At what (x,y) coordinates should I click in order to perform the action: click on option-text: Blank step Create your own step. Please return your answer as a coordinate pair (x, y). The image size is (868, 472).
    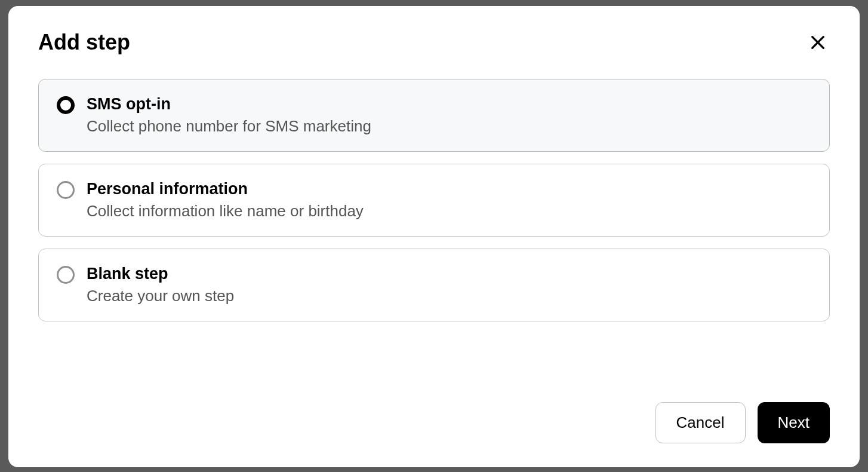
    Looking at the image, I should click on (160, 285).